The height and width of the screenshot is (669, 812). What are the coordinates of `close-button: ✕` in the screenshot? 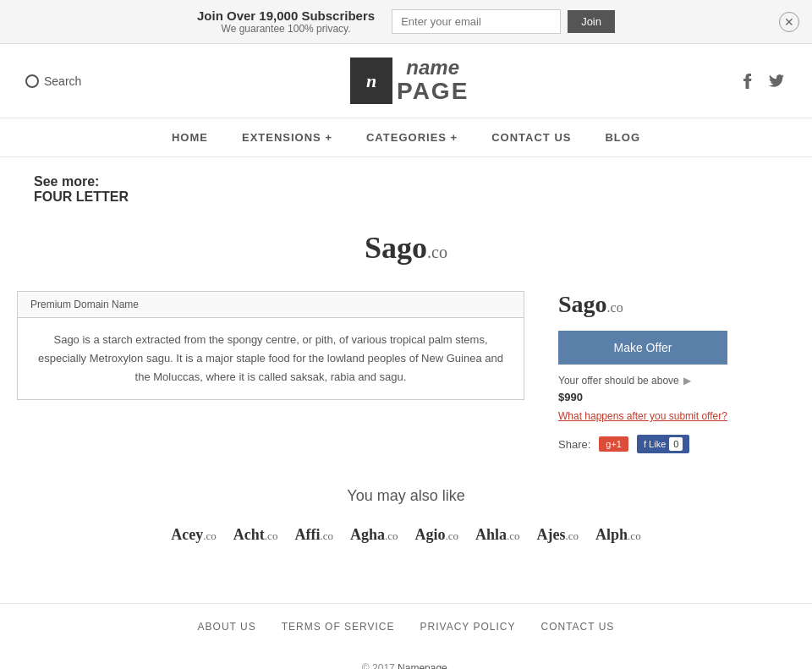 It's located at (789, 22).